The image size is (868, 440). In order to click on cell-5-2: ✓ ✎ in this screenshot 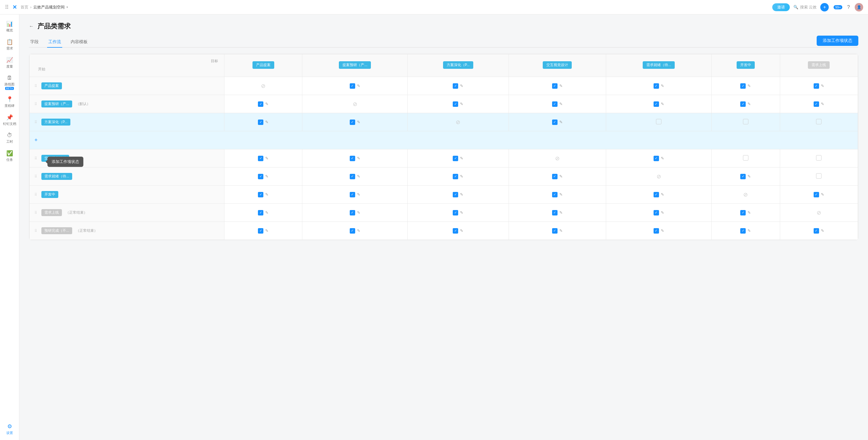, I will do `click(458, 195)`.